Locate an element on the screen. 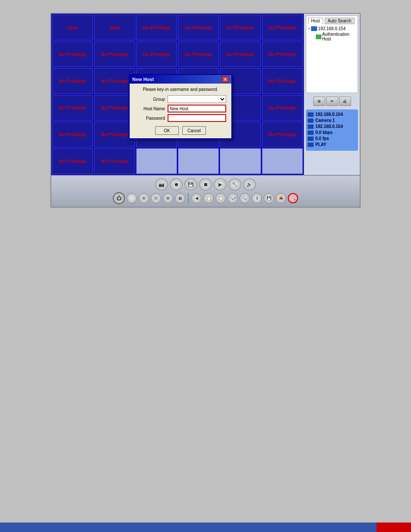 The height and width of the screenshot is (532, 411). toolbar-row-1: 📷 ⏺ 💾 ⏹ ▶ 🔧 🔊 is located at coordinates (206, 184).